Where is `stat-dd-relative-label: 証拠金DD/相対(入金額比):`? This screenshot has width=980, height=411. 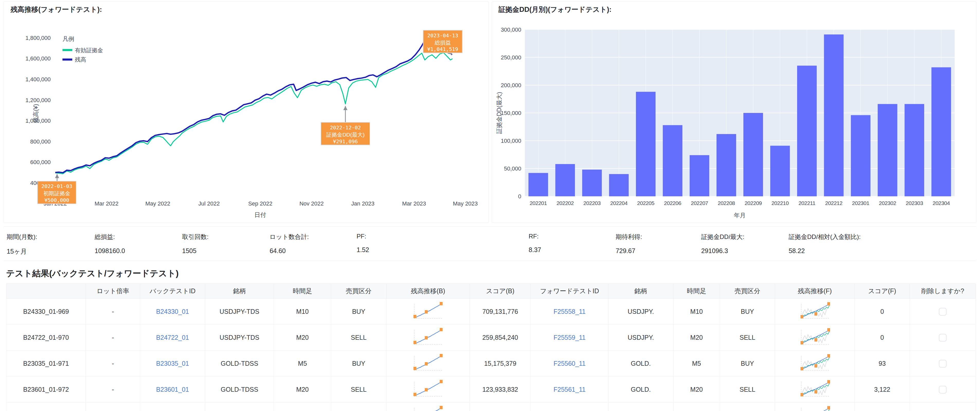 stat-dd-relative-label: 証拠金DD/相対(入金額比): is located at coordinates (881, 237).